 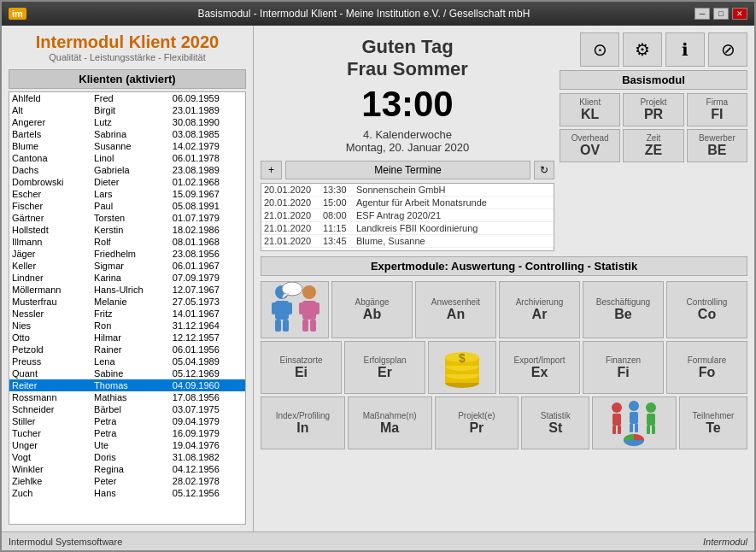 I want to click on client-row: Quant Sabine 05.12.1969, so click(x=127, y=373).